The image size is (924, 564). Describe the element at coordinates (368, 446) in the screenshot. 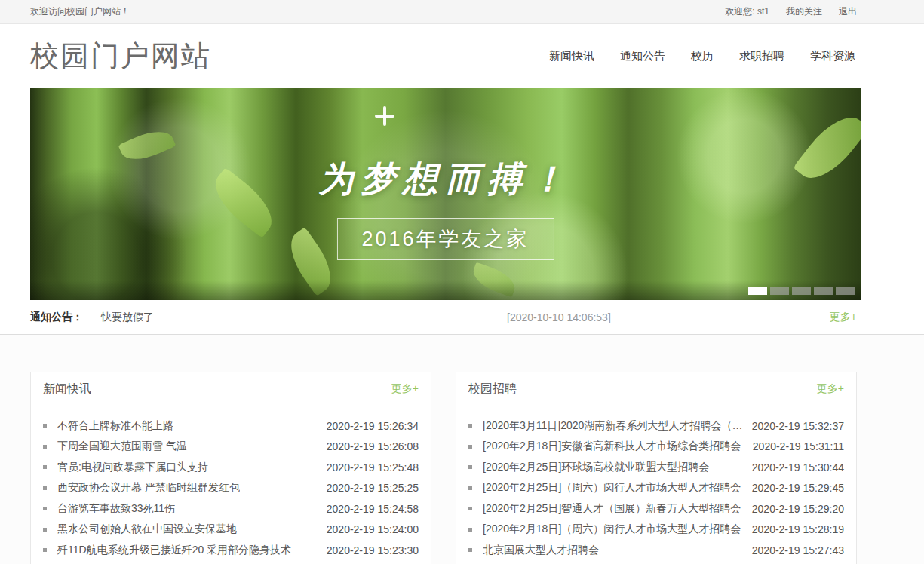

I see `news-date: 2020-2-19 15:26:08` at that location.